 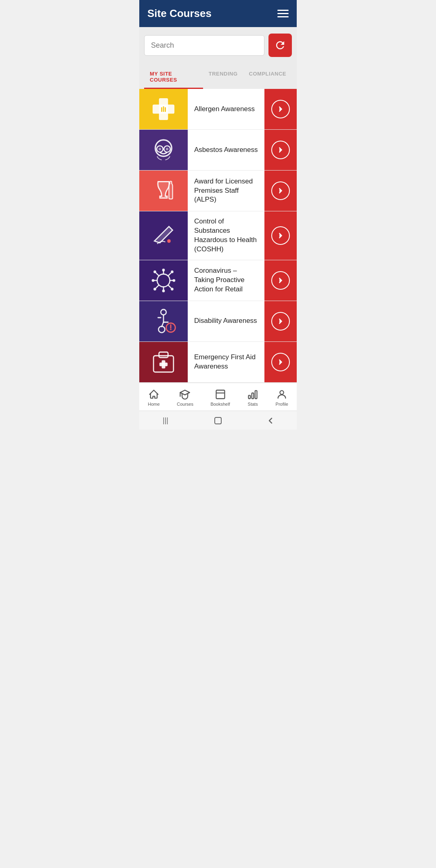 What do you see at coordinates (218, 421) in the screenshot?
I see `android-home-icon` at bounding box center [218, 421].